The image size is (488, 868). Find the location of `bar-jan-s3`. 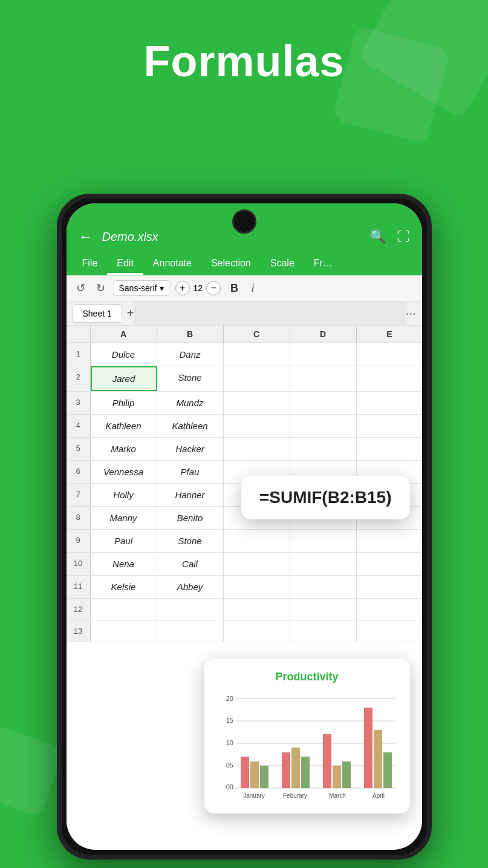

bar-jan-s3 is located at coordinates (264, 777).